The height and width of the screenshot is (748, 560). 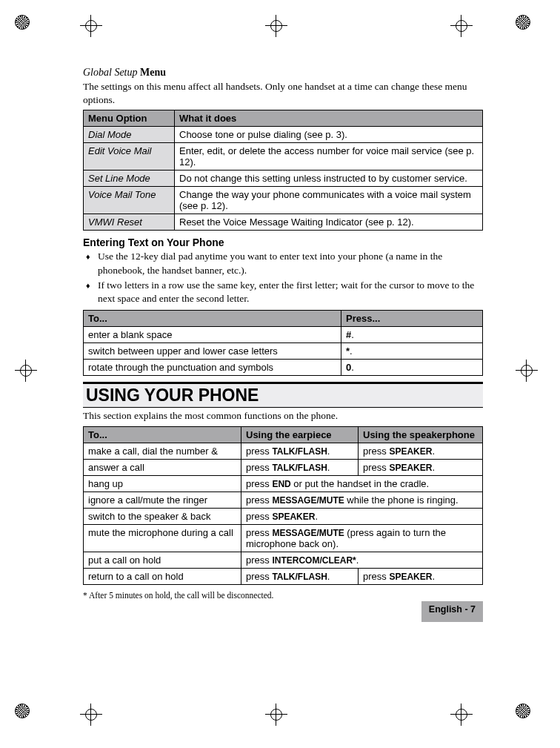 What do you see at coordinates (163, 483) in the screenshot?
I see `up-to: hang up` at bounding box center [163, 483].